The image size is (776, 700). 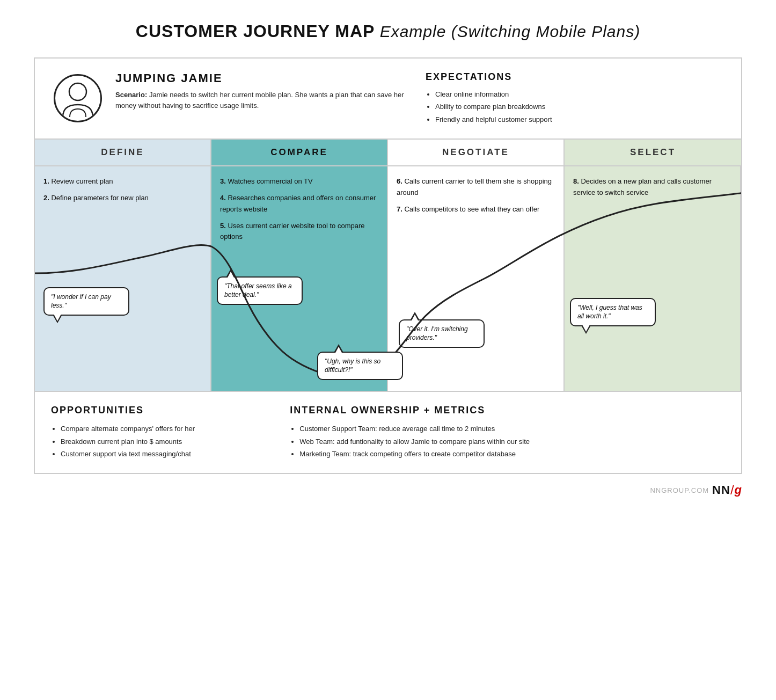 What do you see at coordinates (260, 291) in the screenshot?
I see `compare-bubble-1: "That offer seems like a better deal."` at bounding box center [260, 291].